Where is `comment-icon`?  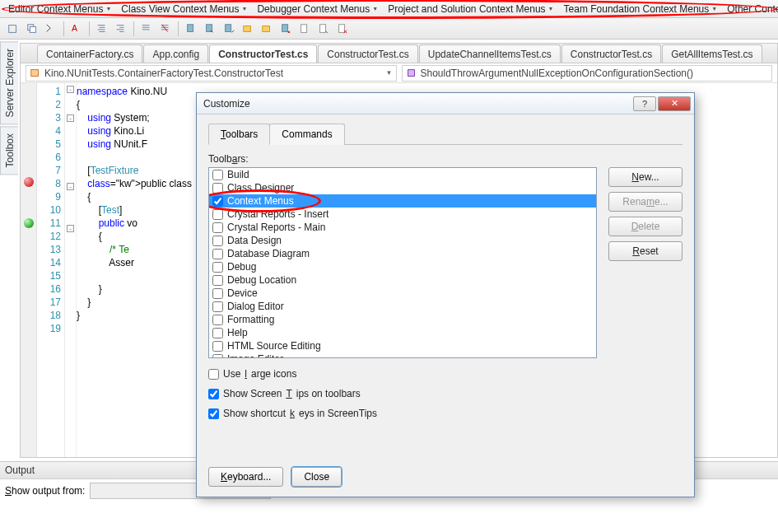
comment-icon is located at coordinates (147, 29).